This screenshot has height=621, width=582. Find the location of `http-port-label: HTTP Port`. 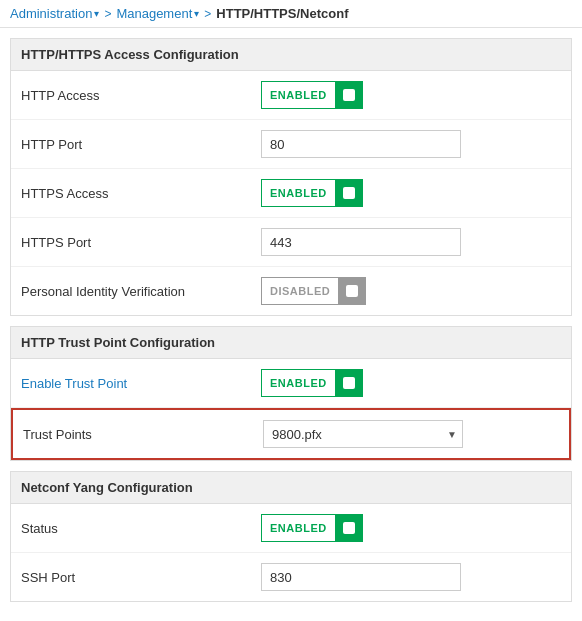

http-port-label: HTTP Port is located at coordinates (141, 144).